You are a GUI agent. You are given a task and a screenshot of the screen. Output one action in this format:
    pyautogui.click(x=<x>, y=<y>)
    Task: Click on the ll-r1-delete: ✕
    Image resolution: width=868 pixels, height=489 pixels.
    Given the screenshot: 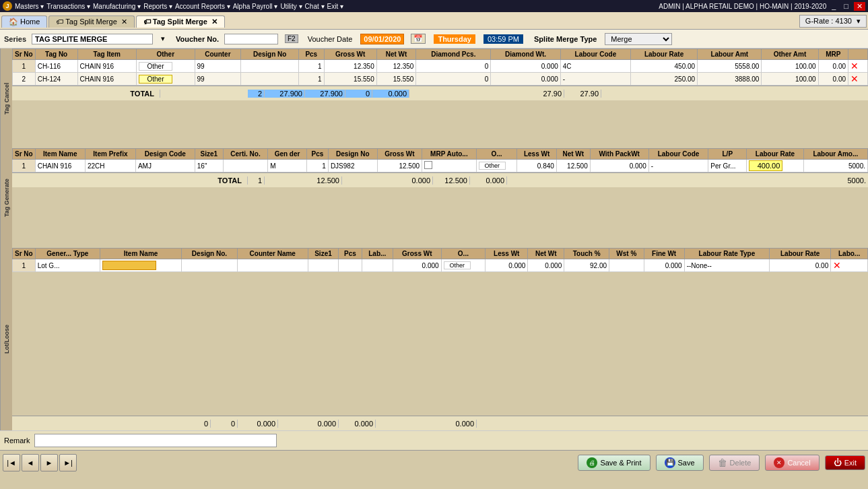 What is the action you would take?
    pyautogui.click(x=850, y=265)
    